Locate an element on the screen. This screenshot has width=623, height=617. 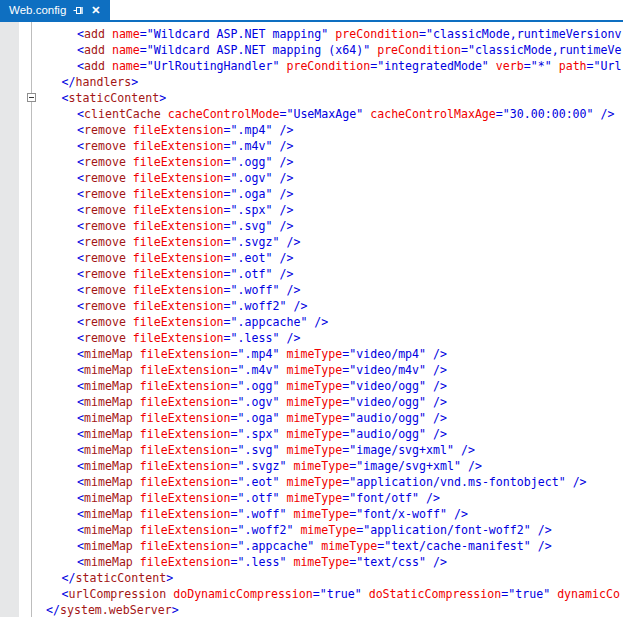
document-tab: Web.config ✕ is located at coordinates (55, 10).